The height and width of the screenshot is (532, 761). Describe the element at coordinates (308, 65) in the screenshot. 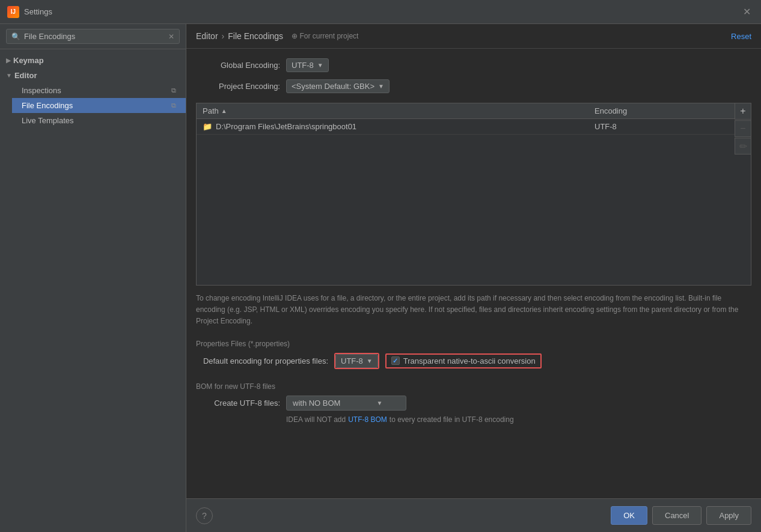

I see `global-encoding-dropdown: UTF-8 ▼` at that location.